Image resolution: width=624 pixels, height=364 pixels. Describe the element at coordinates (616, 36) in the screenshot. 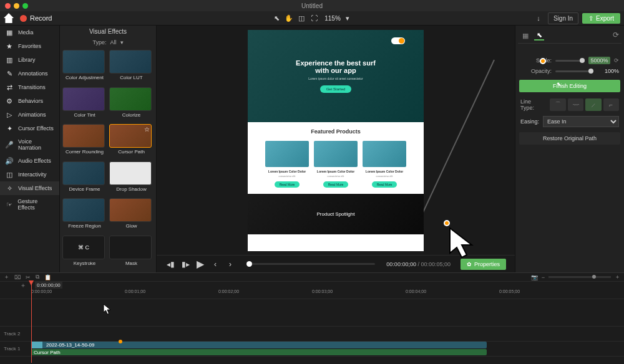

I see `refresh-icon: ⟳` at that location.